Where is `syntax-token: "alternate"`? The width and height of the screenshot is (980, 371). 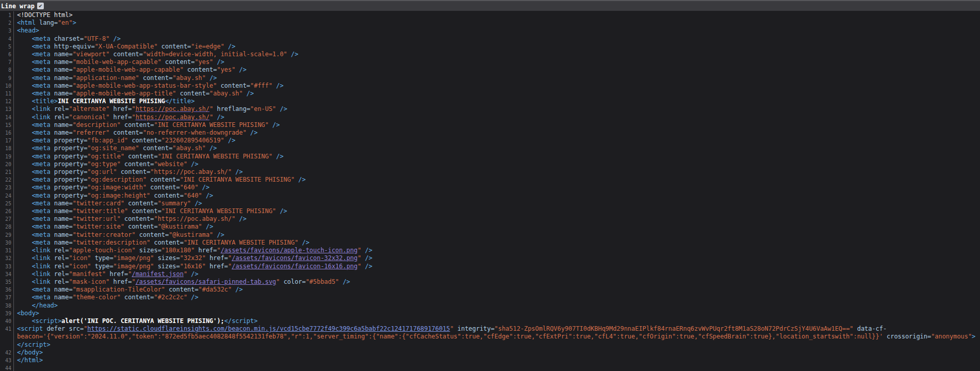
syntax-token: "alternate" is located at coordinates (89, 109).